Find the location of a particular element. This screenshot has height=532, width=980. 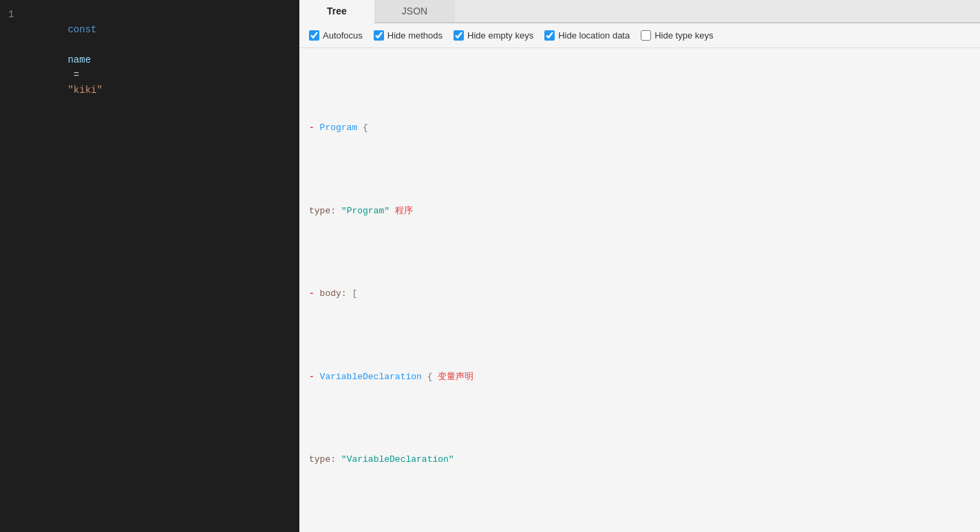

checkbox-autofocus is located at coordinates (314, 36).